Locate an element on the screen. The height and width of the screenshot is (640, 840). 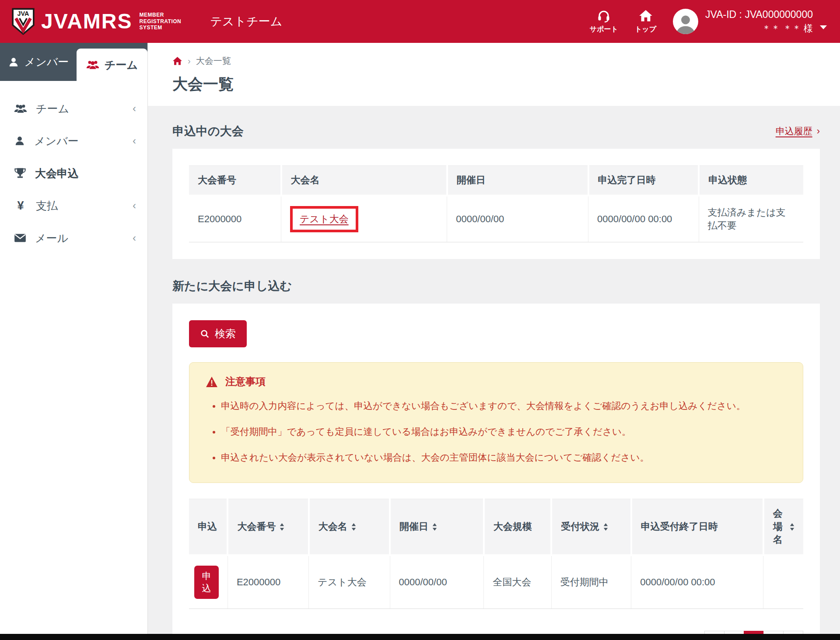
mail-icon is located at coordinates (20, 238).